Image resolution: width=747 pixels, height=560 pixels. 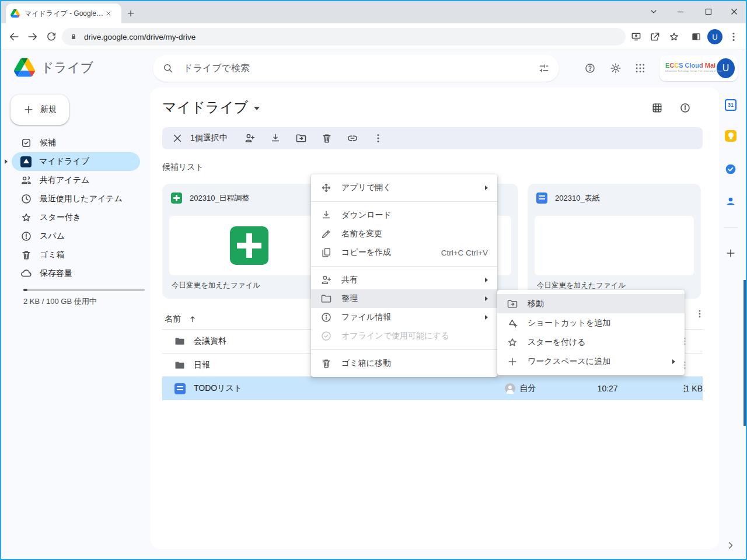 I want to click on share-icon, so click(x=655, y=37).